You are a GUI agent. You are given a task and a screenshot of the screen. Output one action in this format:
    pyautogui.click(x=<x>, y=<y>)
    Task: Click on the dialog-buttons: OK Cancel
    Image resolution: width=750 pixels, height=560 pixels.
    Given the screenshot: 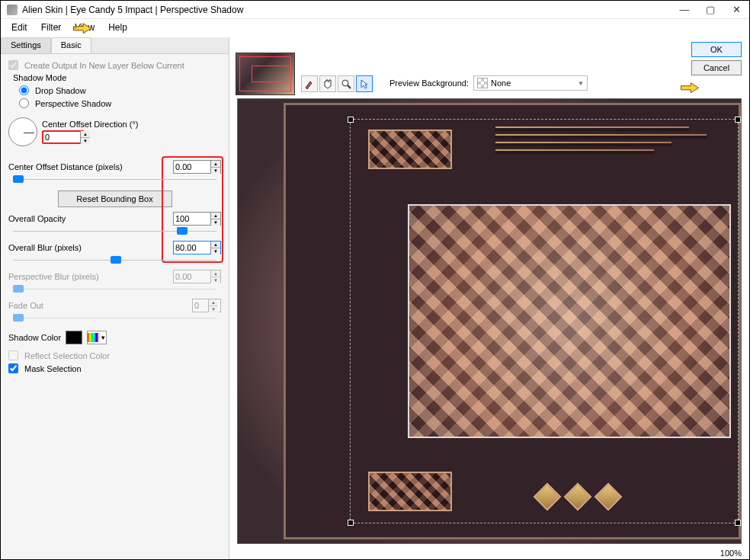 What is the action you would take?
    pyautogui.click(x=716, y=59)
    